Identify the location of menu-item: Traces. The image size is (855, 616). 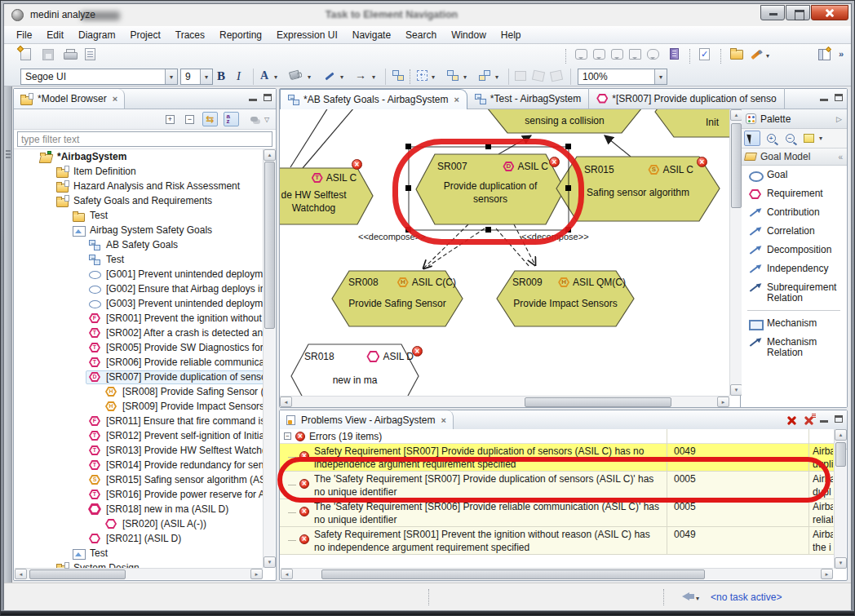
(190, 35).